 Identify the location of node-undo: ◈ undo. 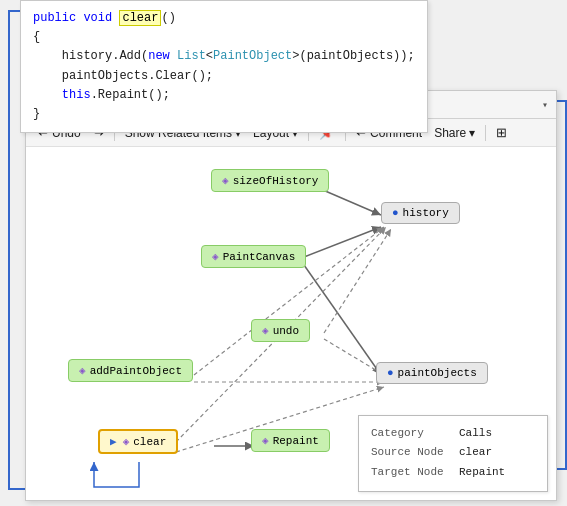
(280, 330).